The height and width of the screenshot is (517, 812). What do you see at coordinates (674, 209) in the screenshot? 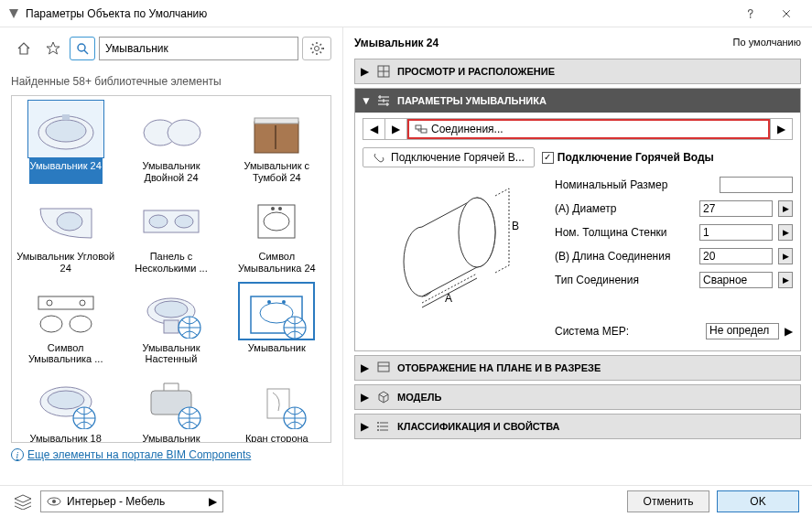
I see `param-row: (A) Диаметр▶` at bounding box center [674, 209].